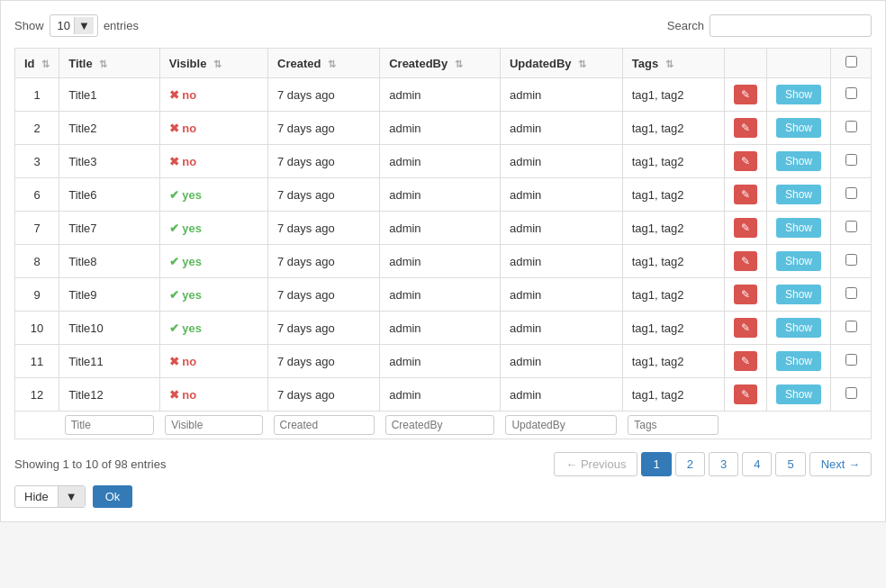  I want to click on filter-created-input, so click(324, 425).